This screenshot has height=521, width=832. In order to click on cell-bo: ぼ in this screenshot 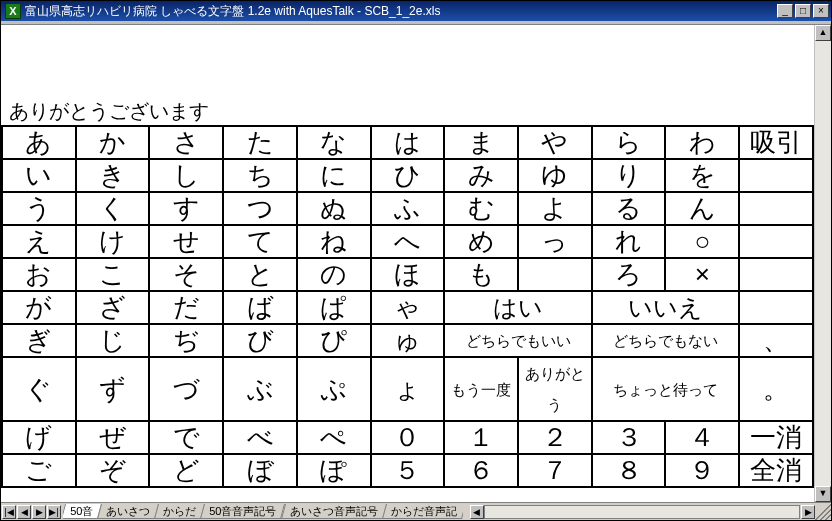, I will do `click(260, 470)`.